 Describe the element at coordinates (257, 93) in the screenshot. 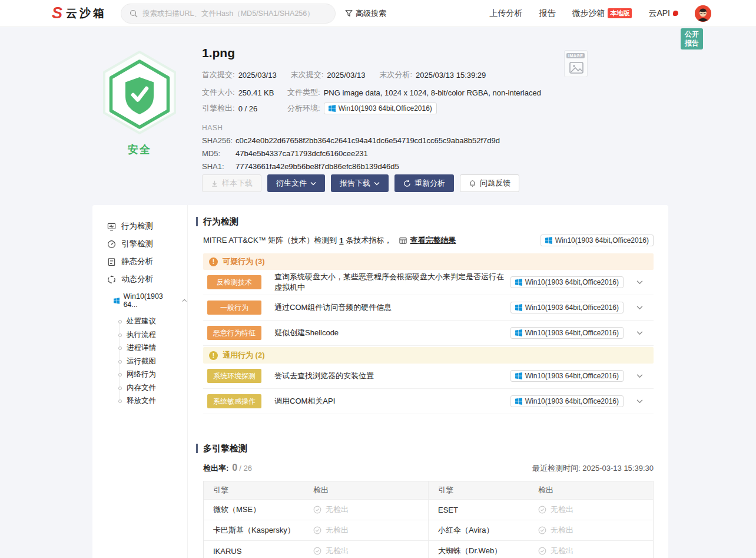

I see `file-size-value: 250.41 KB` at that location.